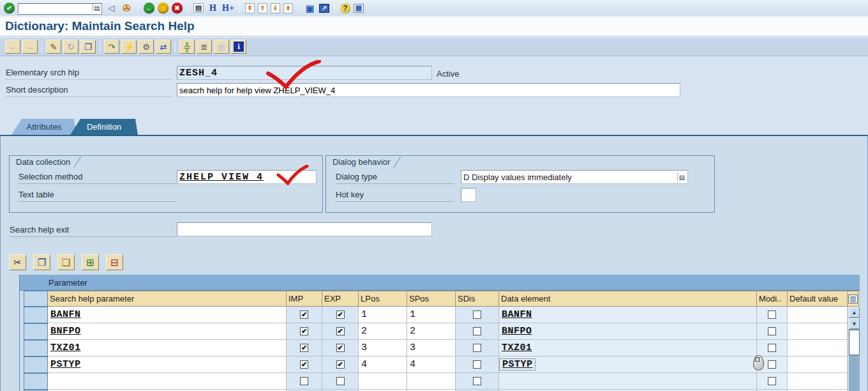 Image resolution: width=868 pixels, height=391 pixels. I want to click on param-link: TXZ01, so click(64, 348).